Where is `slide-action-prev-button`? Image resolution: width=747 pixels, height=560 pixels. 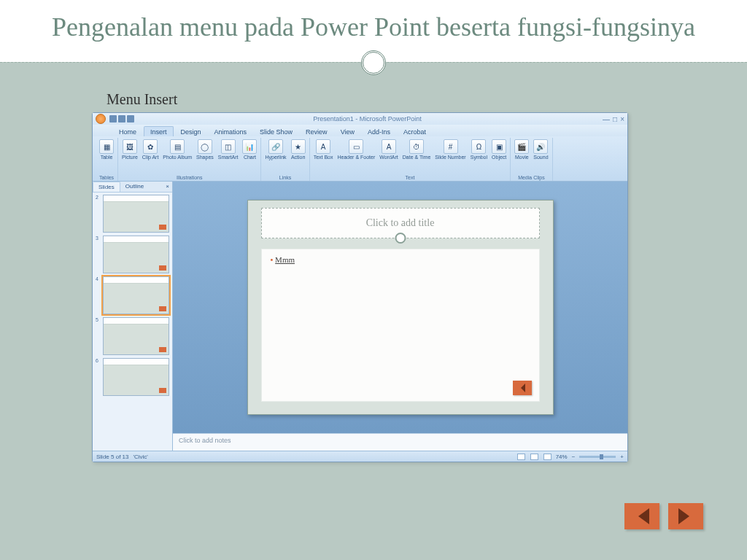
slide-action-prev-button is located at coordinates (522, 388).